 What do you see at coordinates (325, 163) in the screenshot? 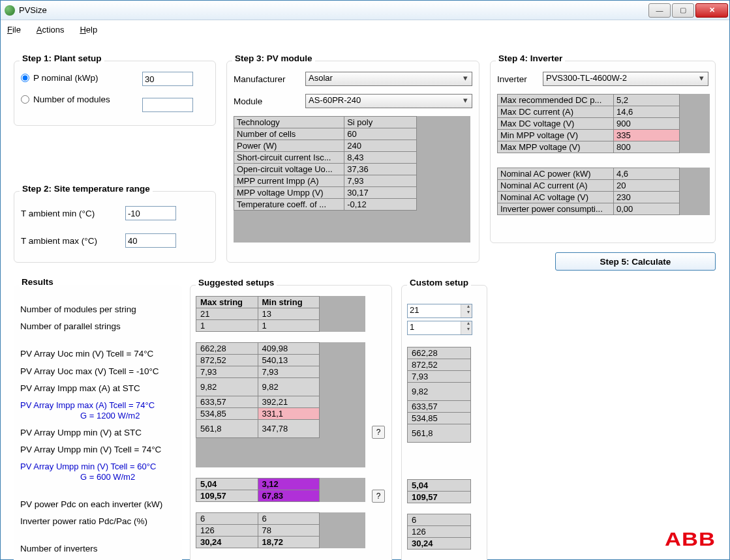
I see `module-props-table: TechnologySi poly Number of cells60 Powe…` at bounding box center [325, 163].